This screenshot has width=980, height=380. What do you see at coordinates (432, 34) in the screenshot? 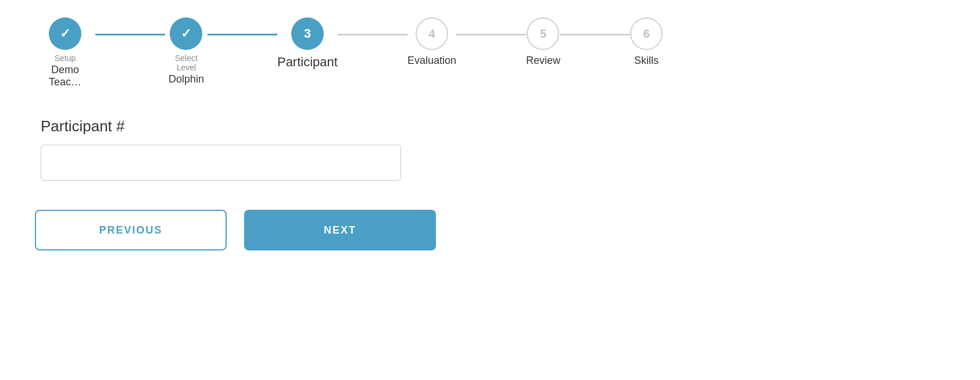
I see `step-evaluation-circle: 4` at bounding box center [432, 34].